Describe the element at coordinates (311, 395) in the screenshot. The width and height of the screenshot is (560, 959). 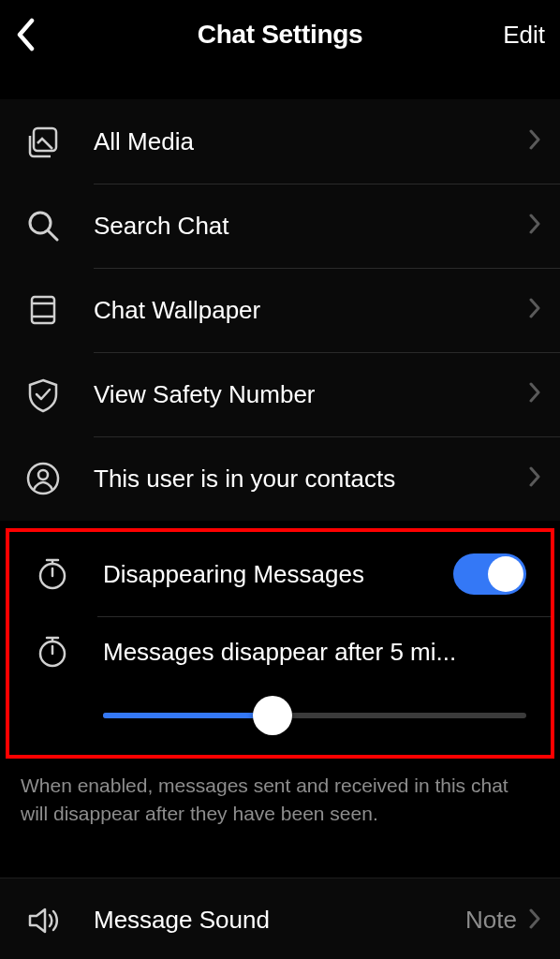
I see `view-safety-number-label: View Safety Number` at that location.